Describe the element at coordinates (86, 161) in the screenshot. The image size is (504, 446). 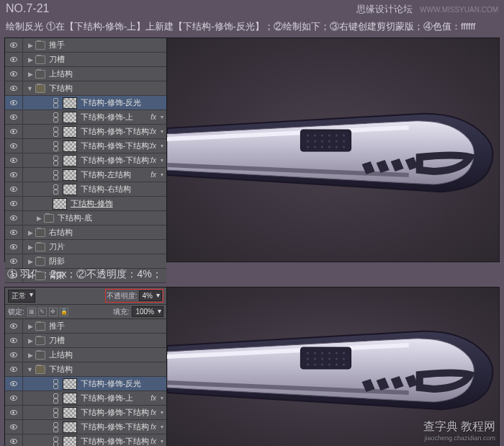
I see `layer-row: 下结构-修饰-下结构1fx▾` at that location.